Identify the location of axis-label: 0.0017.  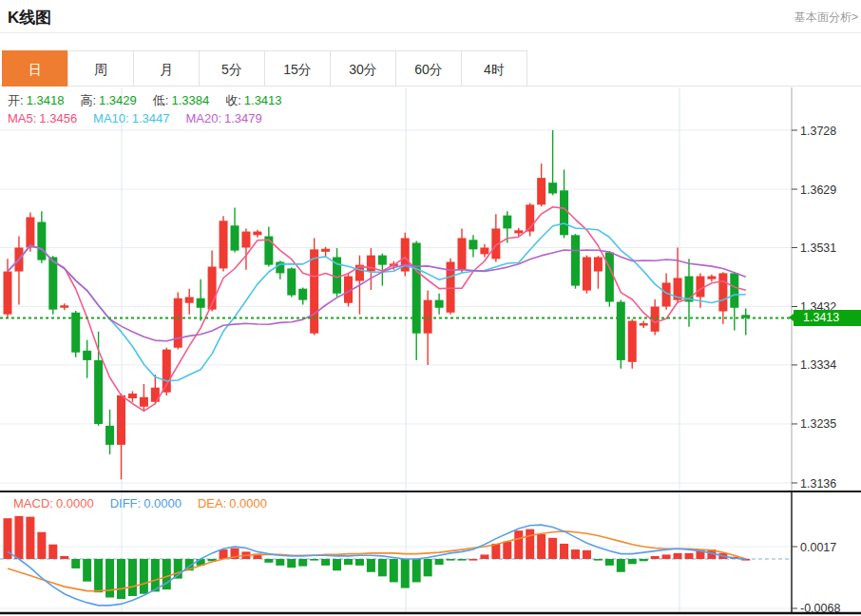
(818, 548).